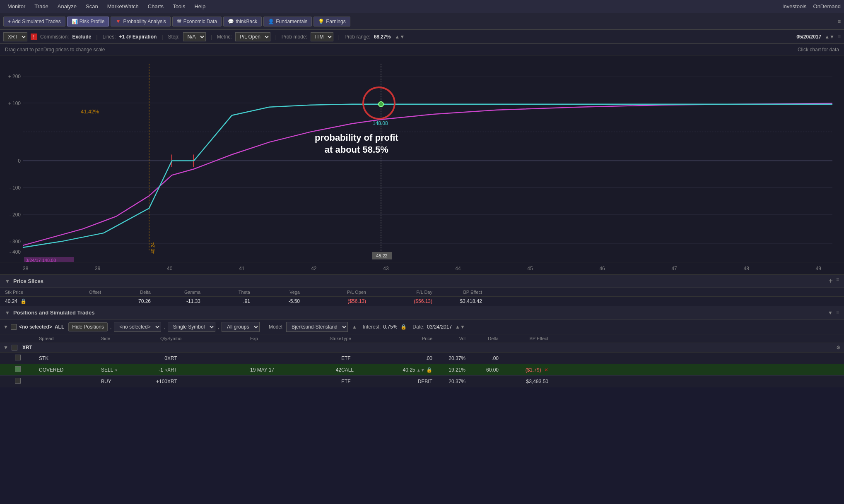 Image resolution: width=844 pixels, height=504 pixels. What do you see at coordinates (332, 22) in the screenshot?
I see `earnings-btn: 💡 Earnings` at bounding box center [332, 22].